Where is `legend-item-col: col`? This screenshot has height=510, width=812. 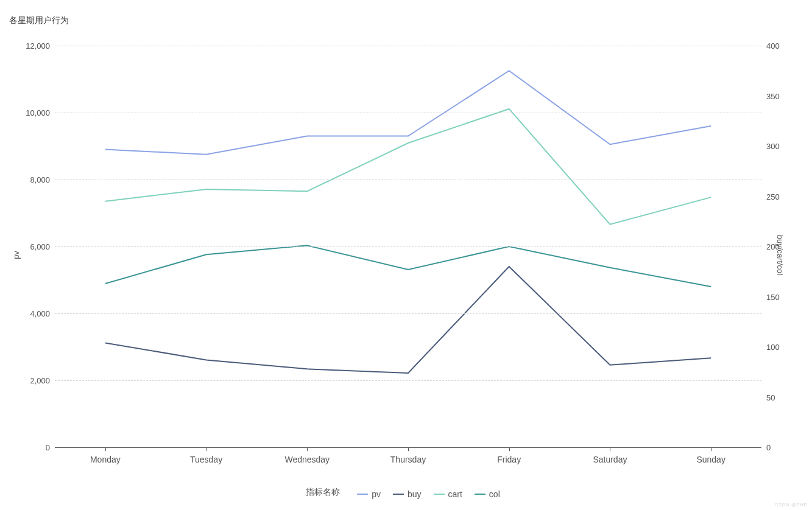 legend-item-col: col is located at coordinates (487, 494).